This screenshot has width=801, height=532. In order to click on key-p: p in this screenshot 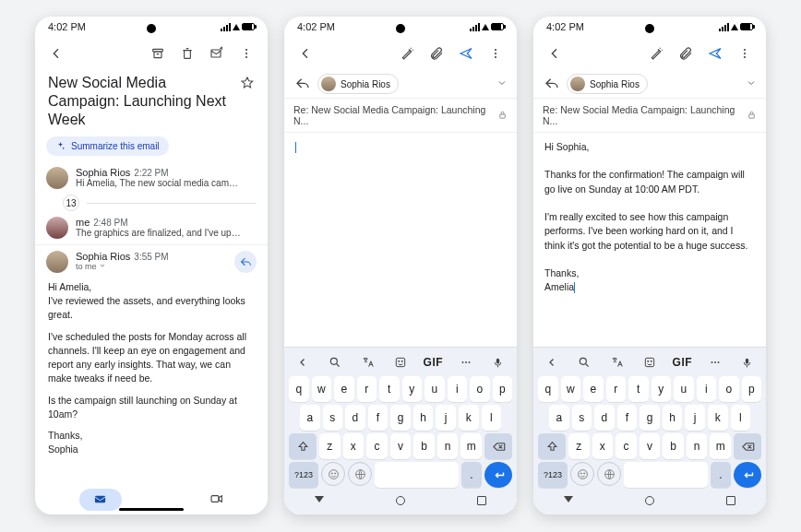, I will do `click(752, 389)`.